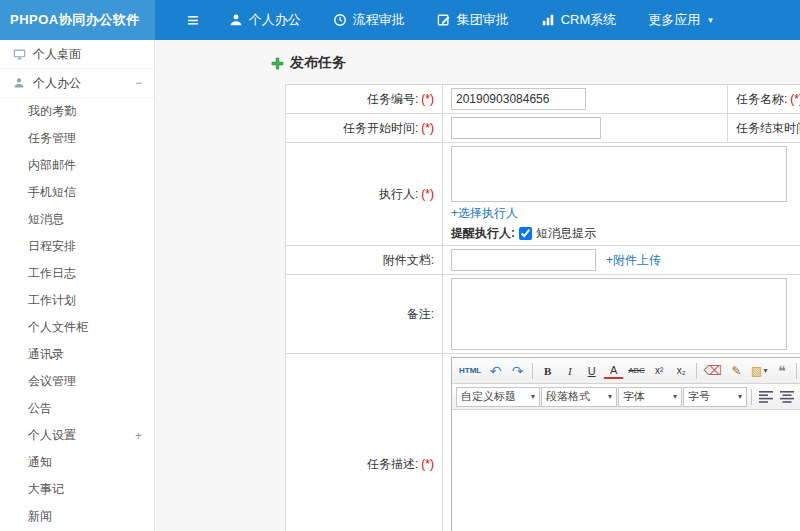  Describe the element at coordinates (420, 314) in the screenshot. I see `field-label: 备注:` at that location.